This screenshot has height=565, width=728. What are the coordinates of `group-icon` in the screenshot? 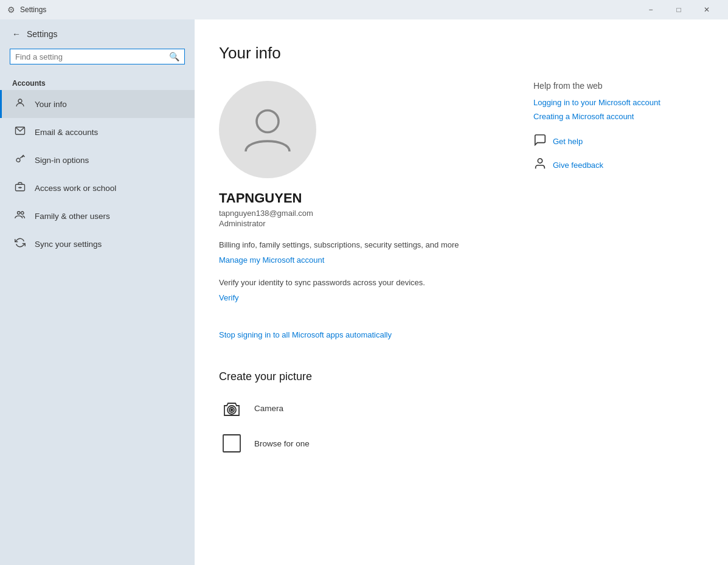 It's located at (20, 216).